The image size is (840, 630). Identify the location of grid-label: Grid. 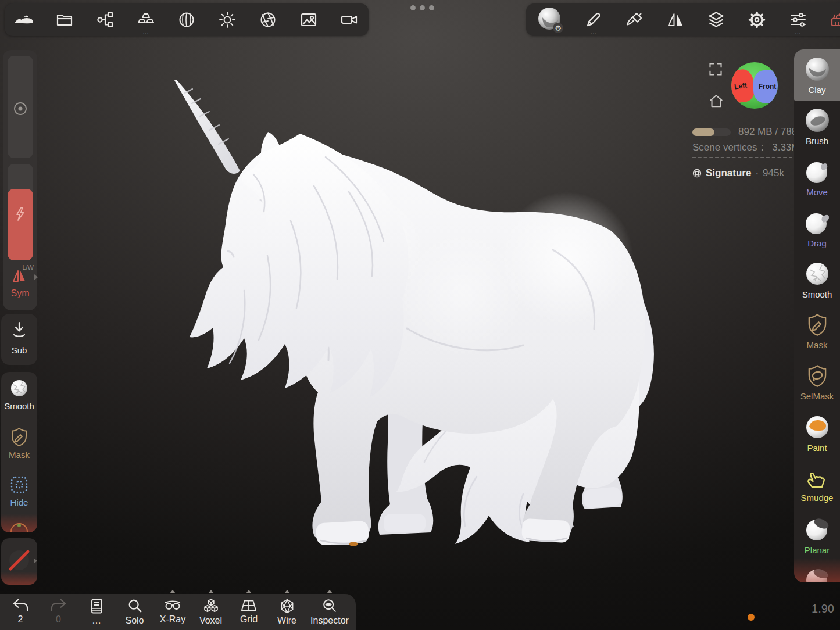
(249, 620).